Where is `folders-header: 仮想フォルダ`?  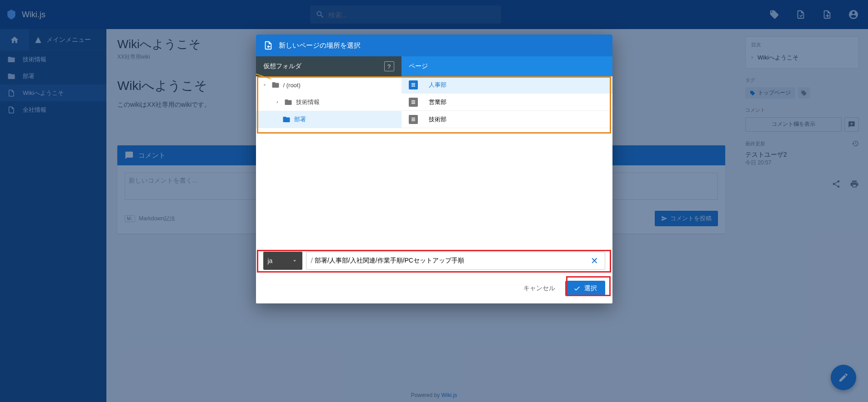
folders-header: 仮想フォルダ is located at coordinates (282, 66).